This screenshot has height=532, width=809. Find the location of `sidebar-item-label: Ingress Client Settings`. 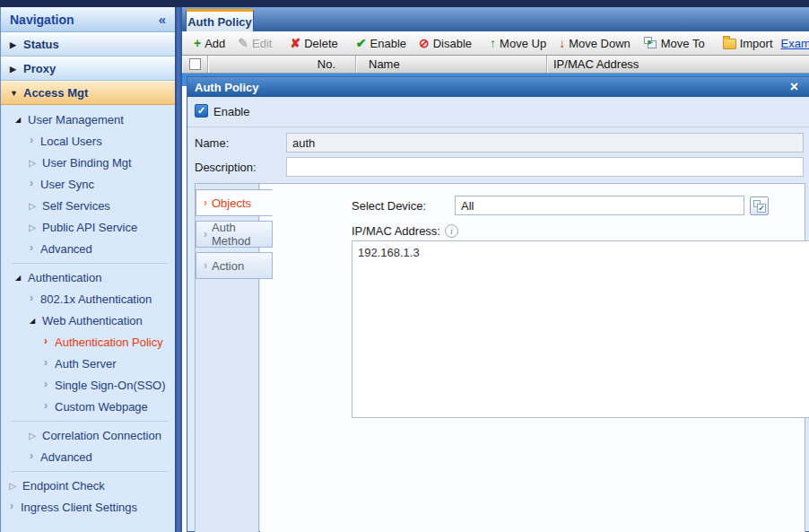

sidebar-item-label: Ingress Client Settings is located at coordinates (79, 508).